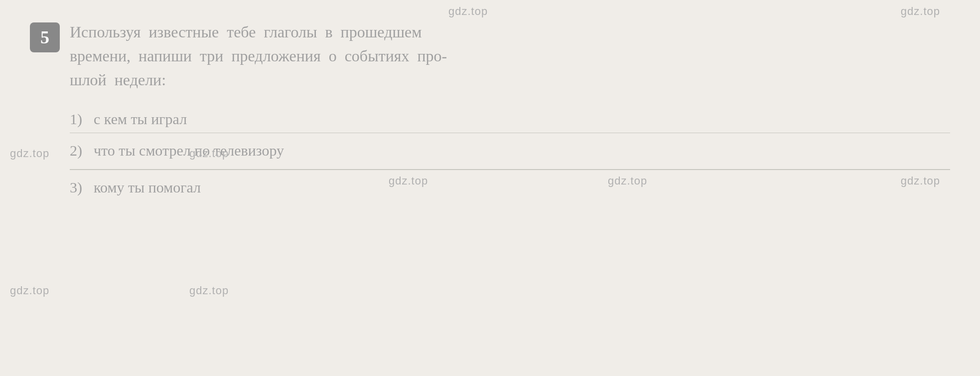  I want to click on item-text-1: с кем ты играл, so click(522, 119).